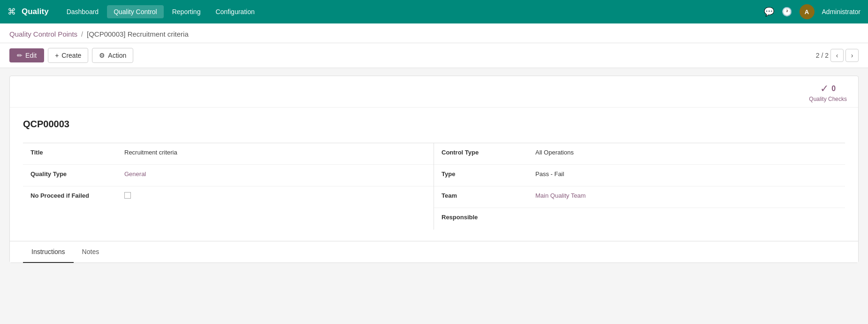  Describe the element at coordinates (83, 12) in the screenshot. I see `nav-dashboard: Dashboard` at that location.